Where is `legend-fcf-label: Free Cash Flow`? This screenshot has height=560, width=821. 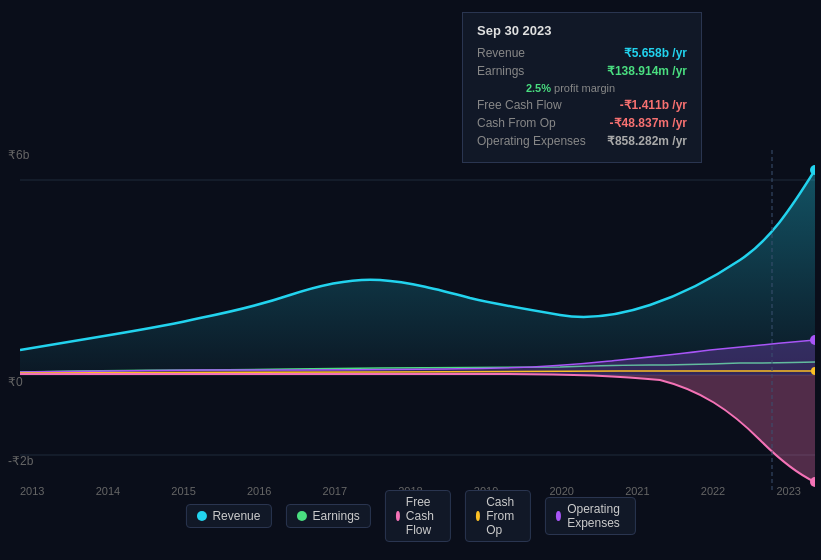
legend-fcf-label: Free Cash Flow is located at coordinates (423, 516).